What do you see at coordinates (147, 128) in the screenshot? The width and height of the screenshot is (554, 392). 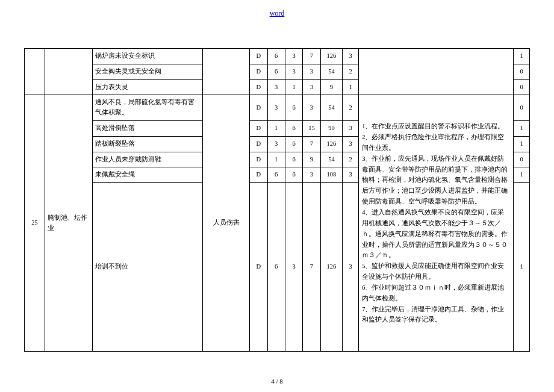 I see `cell-desc: 高处滑倒坠落` at bounding box center [147, 128].